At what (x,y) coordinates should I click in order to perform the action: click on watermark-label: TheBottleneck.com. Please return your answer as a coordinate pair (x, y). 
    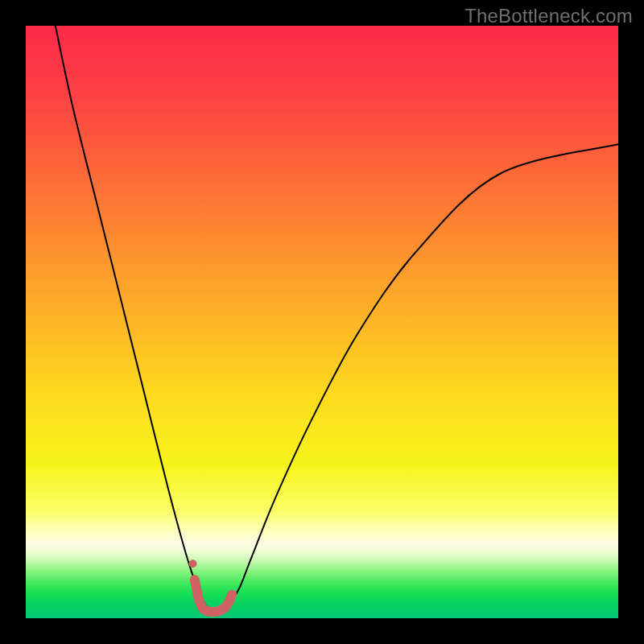
    Looking at the image, I should click on (549, 16).